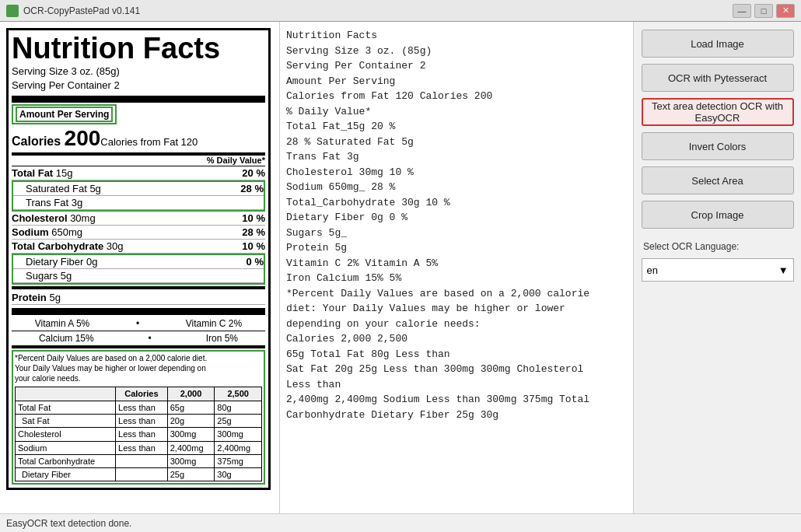  What do you see at coordinates (138, 140) in the screenshot?
I see `calories-row: Calories 200 Calories from Fat 120` at bounding box center [138, 140].